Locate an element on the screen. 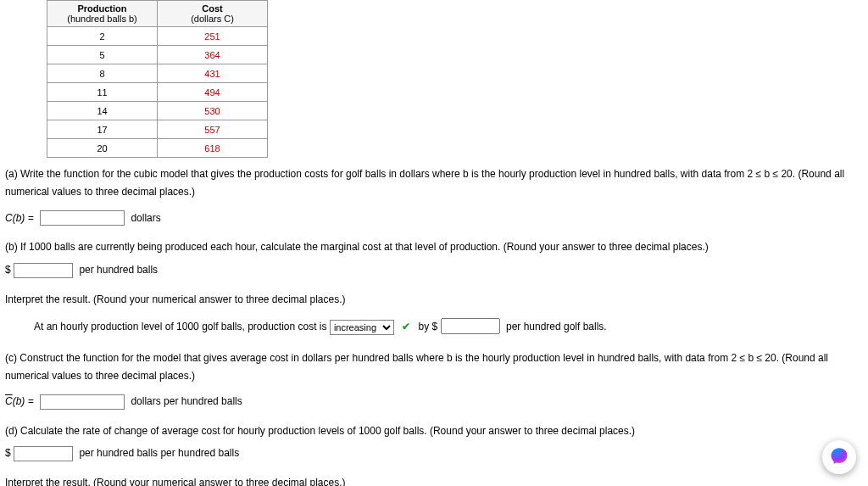  table-row: 17557 is located at coordinates (158, 130).